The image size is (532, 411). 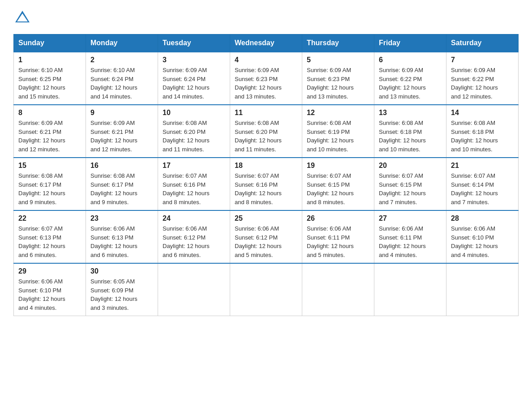 What do you see at coordinates (339, 43) in the screenshot?
I see `col-header-thursday: Thursday` at bounding box center [339, 43].